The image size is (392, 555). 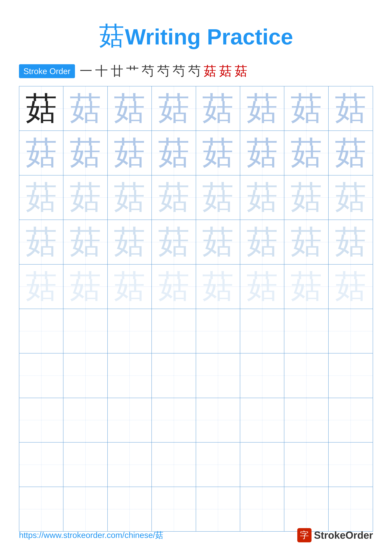 What do you see at coordinates (196, 36) in the screenshot?
I see `title-section: 菇 Writing Practice` at bounding box center [196, 36].